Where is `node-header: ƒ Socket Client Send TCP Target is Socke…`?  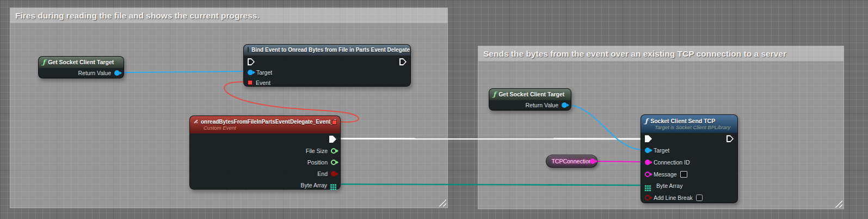 node-header: ƒ Socket Client Send TCP Target is Socke… is located at coordinates (689, 124).